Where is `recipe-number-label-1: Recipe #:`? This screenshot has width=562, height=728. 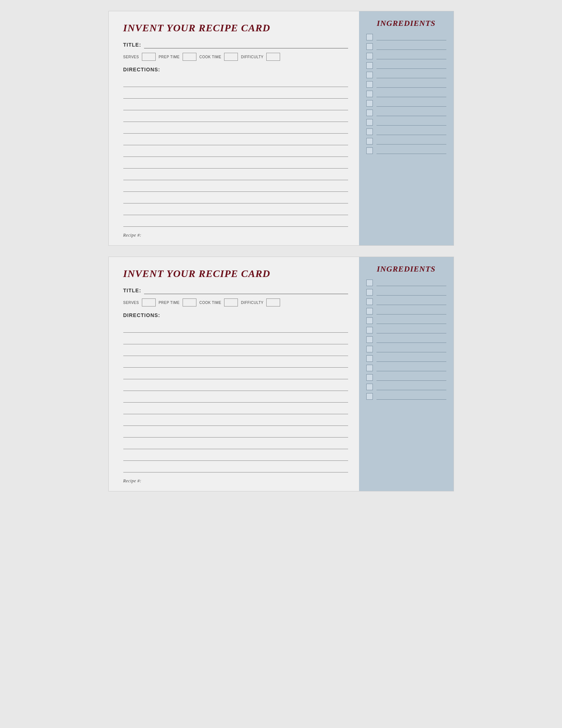 recipe-number-label-1: Recipe #: is located at coordinates (132, 235).